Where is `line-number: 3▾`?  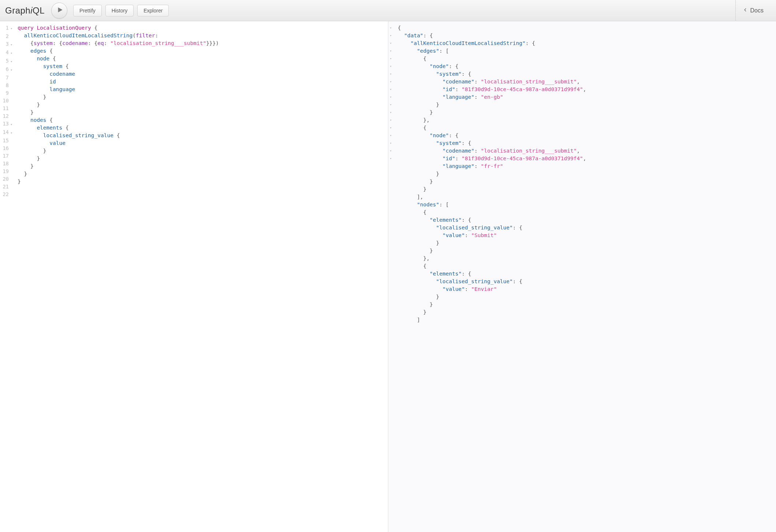 line-number: 3▾ is located at coordinates (6, 45).